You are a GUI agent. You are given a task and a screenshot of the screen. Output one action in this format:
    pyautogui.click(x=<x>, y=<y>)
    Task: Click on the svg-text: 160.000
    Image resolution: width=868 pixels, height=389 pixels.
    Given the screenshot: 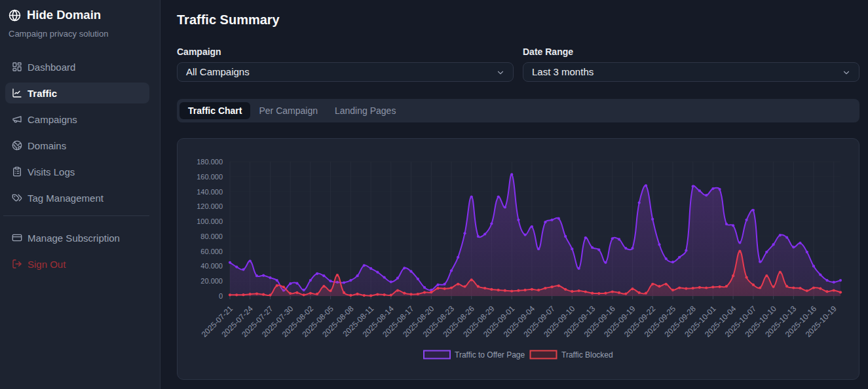 What is the action you would take?
    pyautogui.click(x=210, y=177)
    